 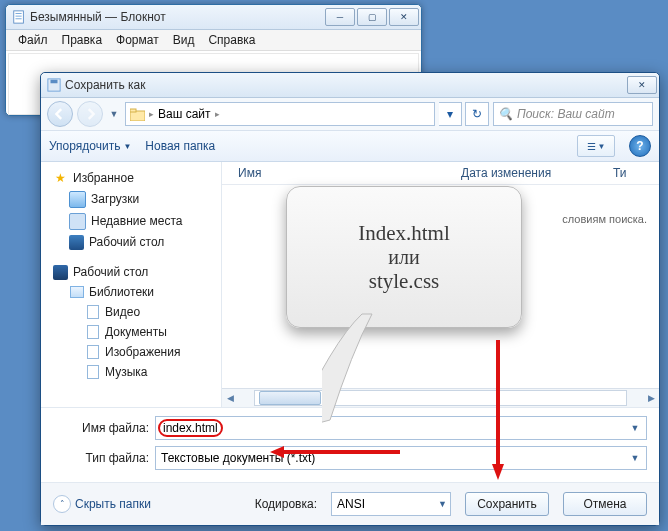 What do you see at coordinates (131, 199) in the screenshot?
I see `tree-downloads: Загрузки` at bounding box center [131, 199].